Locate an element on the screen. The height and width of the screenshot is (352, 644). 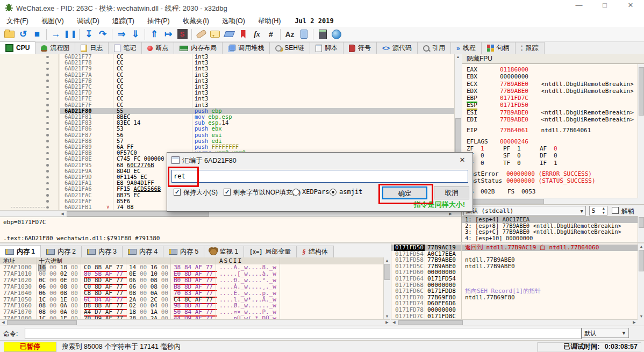
tab-dump-2: 内存 2 is located at coordinates (61, 252).